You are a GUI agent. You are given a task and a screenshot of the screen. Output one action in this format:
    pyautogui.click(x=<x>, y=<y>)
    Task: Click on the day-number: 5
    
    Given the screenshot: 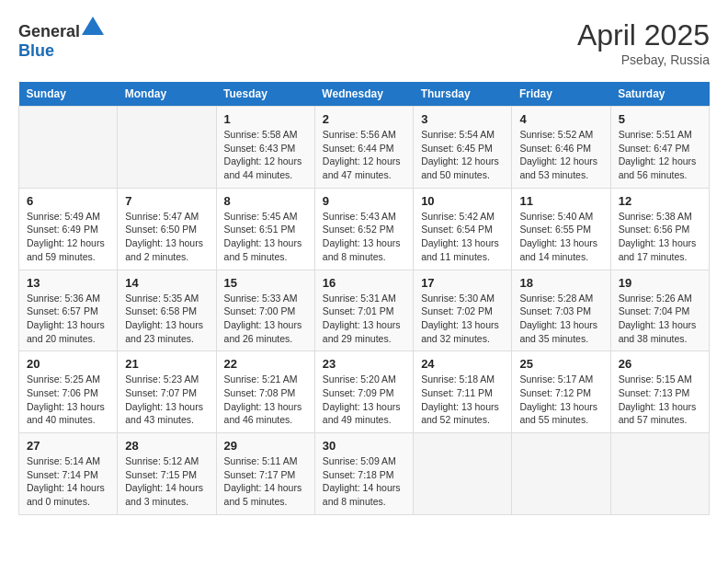 What is the action you would take?
    pyautogui.click(x=660, y=120)
    